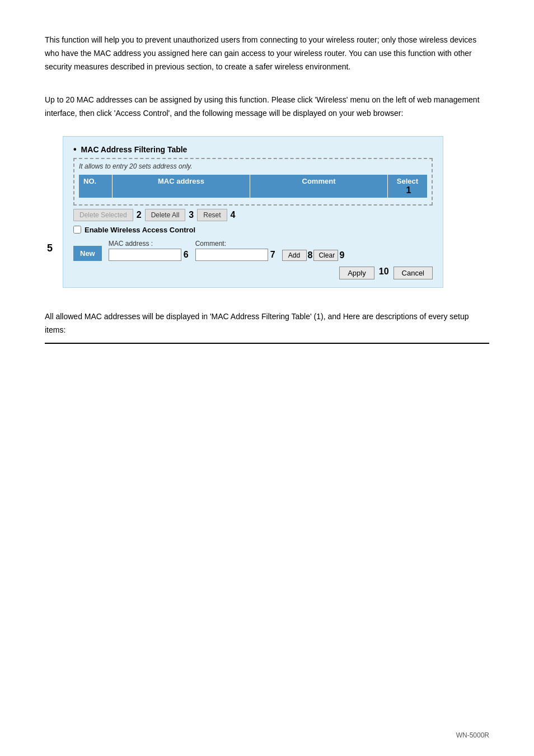  What do you see at coordinates (253, 166) in the screenshot?
I see `sub-note: It allows to entry 20 sets address only.` at bounding box center [253, 166].